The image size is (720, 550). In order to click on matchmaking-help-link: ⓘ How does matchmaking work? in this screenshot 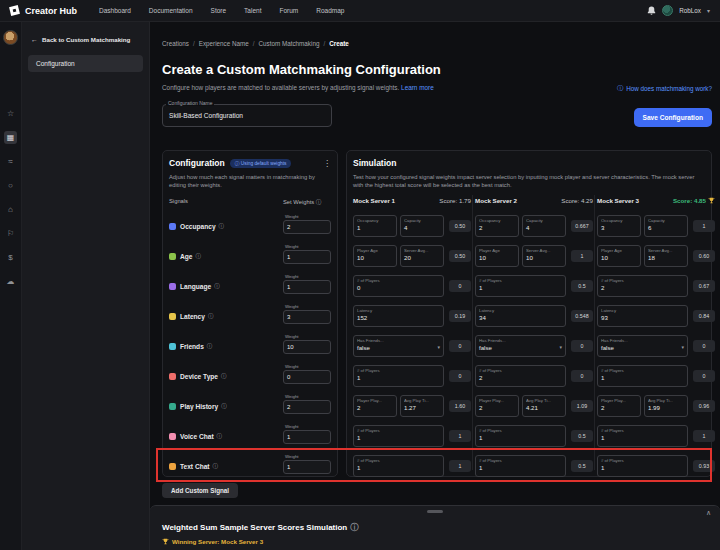, I will do `click(664, 88)`.